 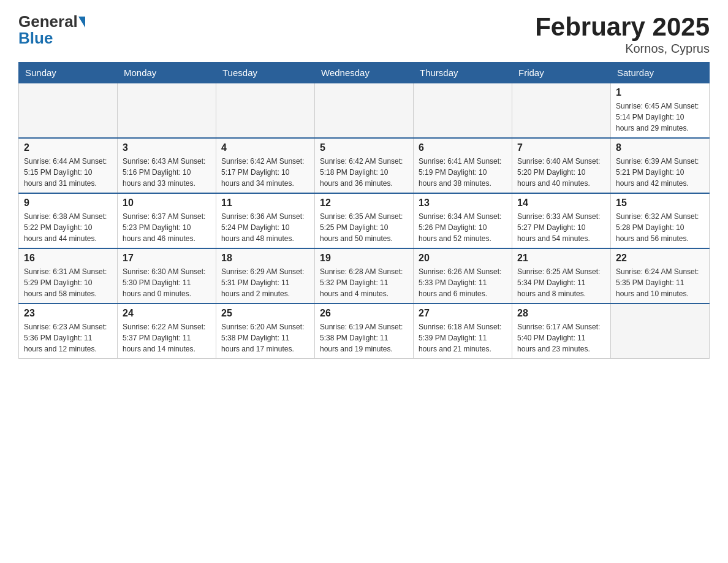 I want to click on day-info: Sunrise: 6:40 AM Sunset: 5:20 PM Dayligh…, so click(x=561, y=172).